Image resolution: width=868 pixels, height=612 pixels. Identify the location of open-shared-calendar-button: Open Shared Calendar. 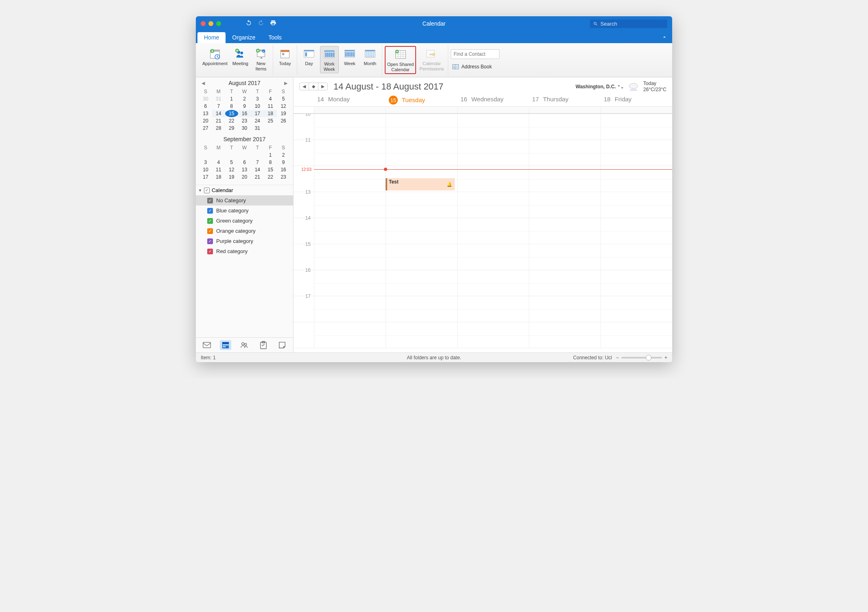
(401, 60).